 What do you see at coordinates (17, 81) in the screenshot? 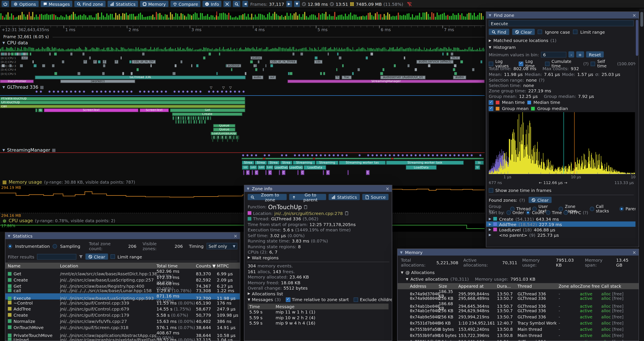
I see `timeline-zone: TracyProfiler` at bounding box center [17, 81].